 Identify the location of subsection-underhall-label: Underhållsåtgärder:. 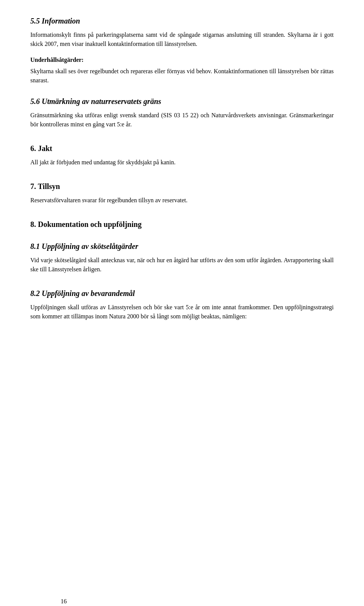
(182, 60).